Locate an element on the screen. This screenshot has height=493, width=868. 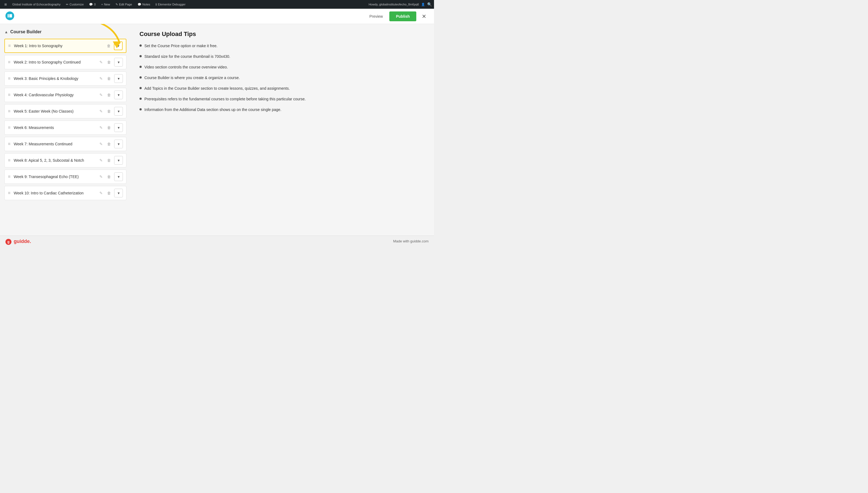
tip-item-5: Add Topics in the Course Builder section… is located at coordinates (282, 89).